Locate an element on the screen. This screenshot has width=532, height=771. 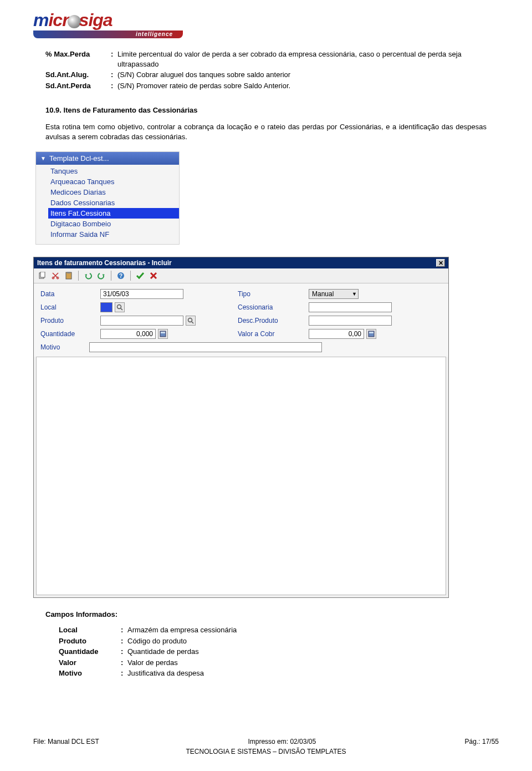
campos-text: Quantidade de perdas is located at coordinates (313, 652).